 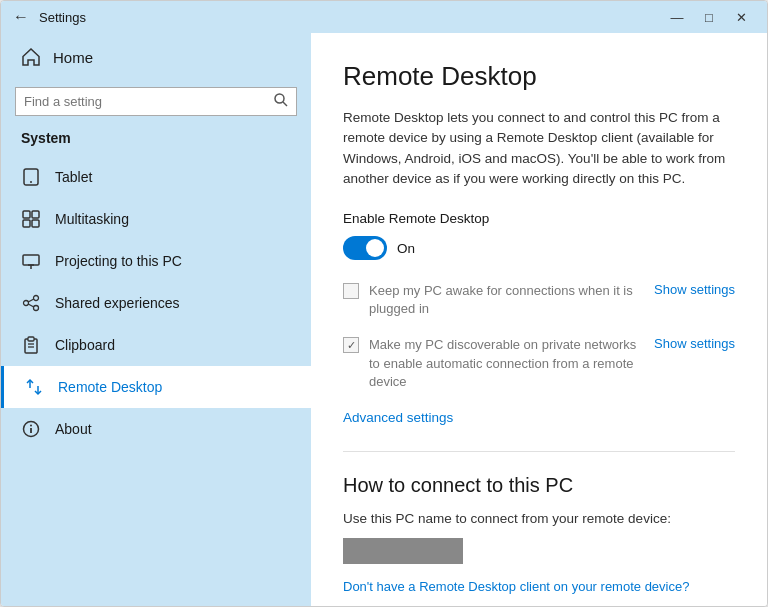 I want to click on close-button: ✕, so click(x=741, y=17).